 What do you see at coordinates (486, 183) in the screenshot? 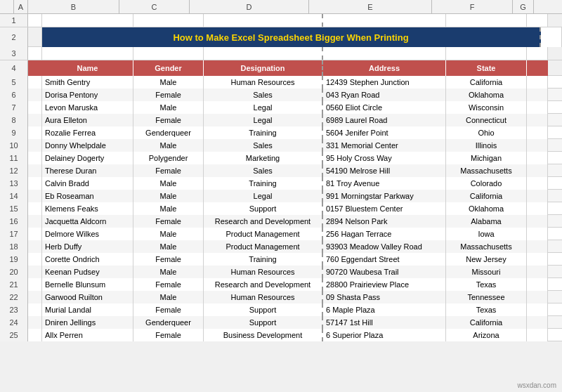
I see `cell-state-13: Colorado` at bounding box center [486, 183].